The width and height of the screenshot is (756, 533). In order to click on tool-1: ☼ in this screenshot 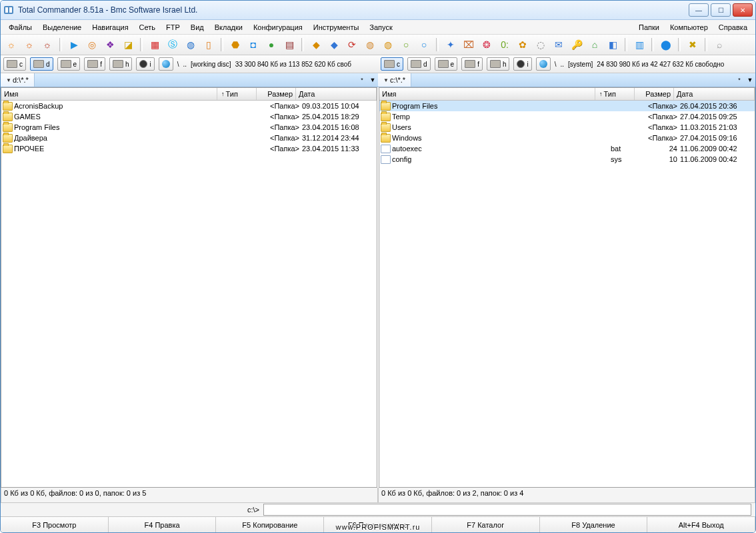, I will do `click(11, 45)`.